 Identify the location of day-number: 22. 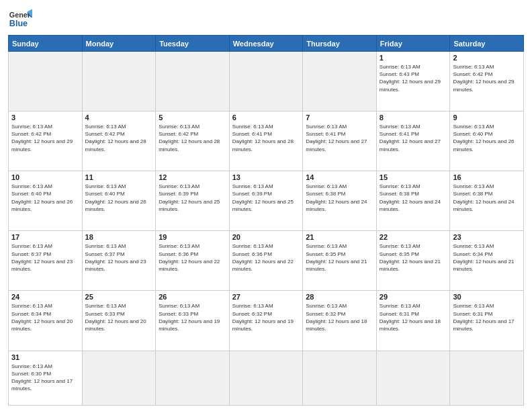
(414, 237).